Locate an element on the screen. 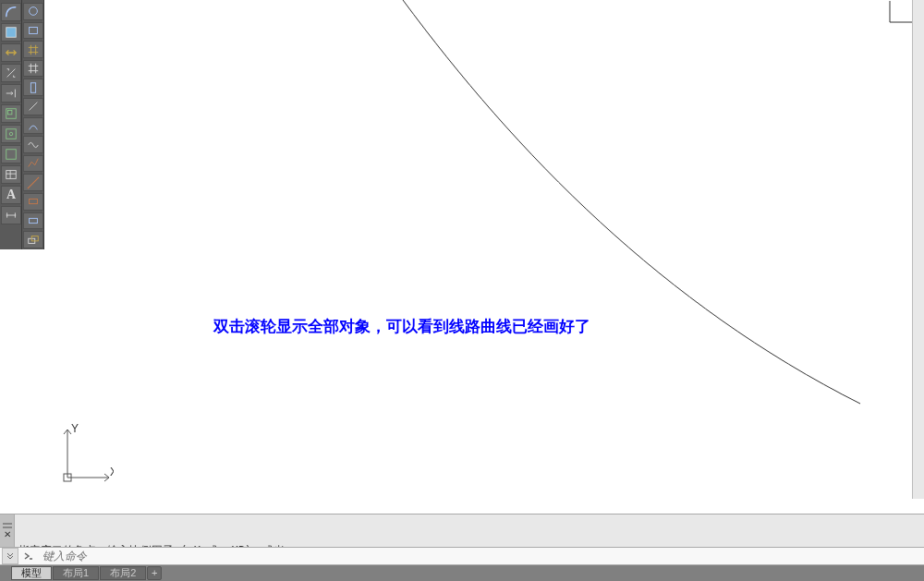  grid2-icon is located at coordinates (33, 68).